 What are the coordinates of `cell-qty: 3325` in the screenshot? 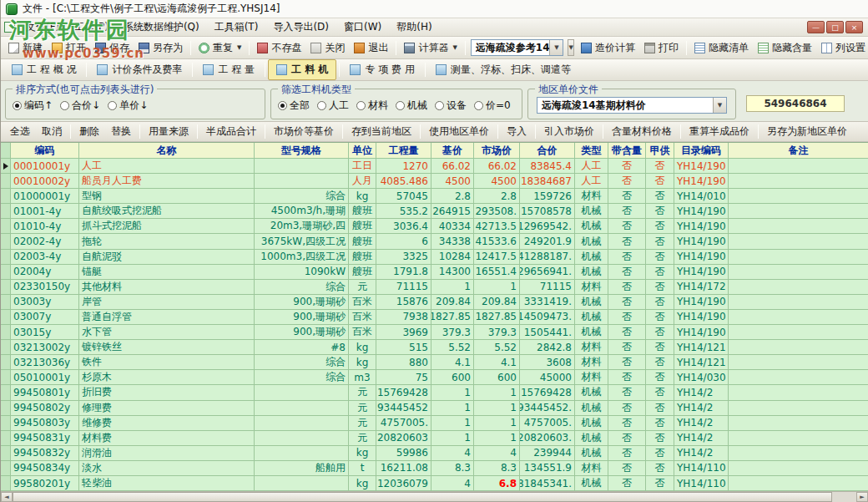 It's located at (404, 257).